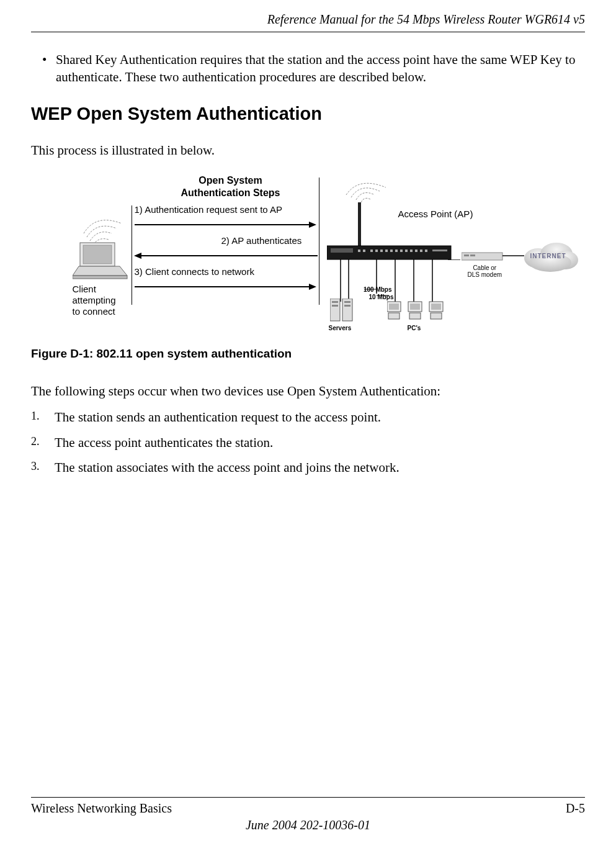 The height and width of the screenshot is (851, 616). Describe the element at coordinates (102, 808) in the screenshot. I see `footer-left: Wireless Networking Basics` at that location.